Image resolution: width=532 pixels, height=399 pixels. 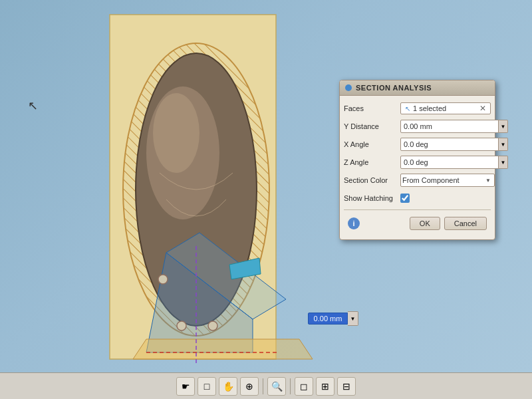 What do you see at coordinates (346, 386) in the screenshot?
I see `toolbar-display2-btn: ⊟` at bounding box center [346, 386].